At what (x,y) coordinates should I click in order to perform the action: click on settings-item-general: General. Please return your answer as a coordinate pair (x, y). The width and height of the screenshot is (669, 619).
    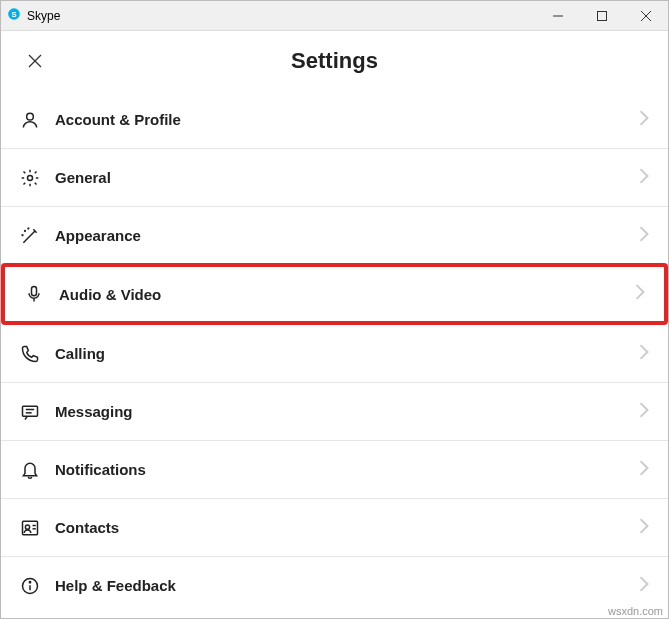
    Looking at the image, I should click on (334, 178).